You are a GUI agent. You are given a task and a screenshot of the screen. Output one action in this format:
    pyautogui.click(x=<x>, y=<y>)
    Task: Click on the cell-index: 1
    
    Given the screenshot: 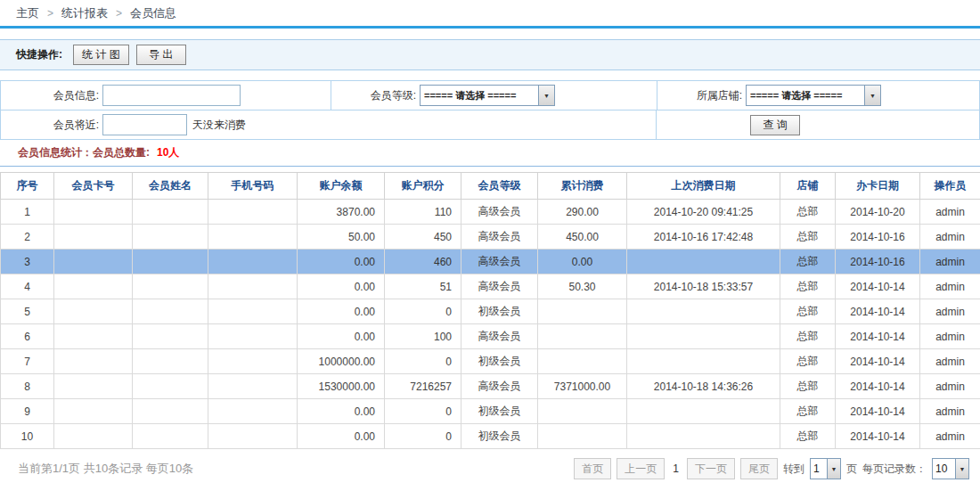 What is the action you would take?
    pyautogui.click(x=28, y=212)
    